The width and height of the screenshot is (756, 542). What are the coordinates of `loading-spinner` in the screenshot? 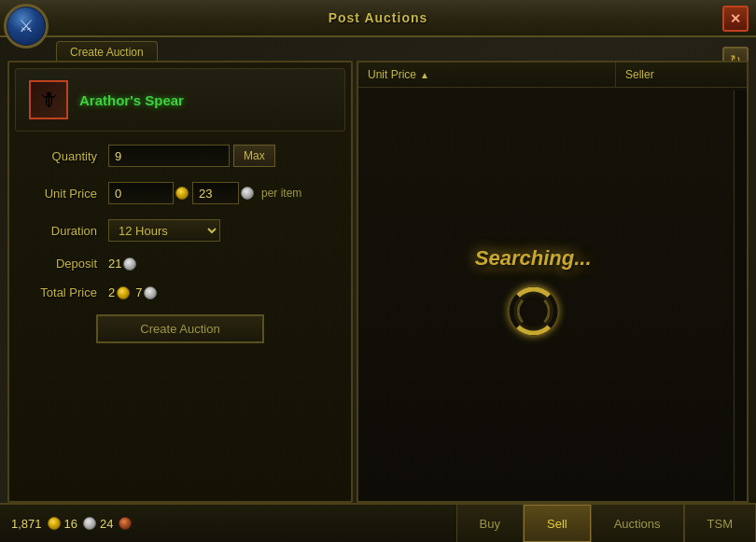 It's located at (533, 312).